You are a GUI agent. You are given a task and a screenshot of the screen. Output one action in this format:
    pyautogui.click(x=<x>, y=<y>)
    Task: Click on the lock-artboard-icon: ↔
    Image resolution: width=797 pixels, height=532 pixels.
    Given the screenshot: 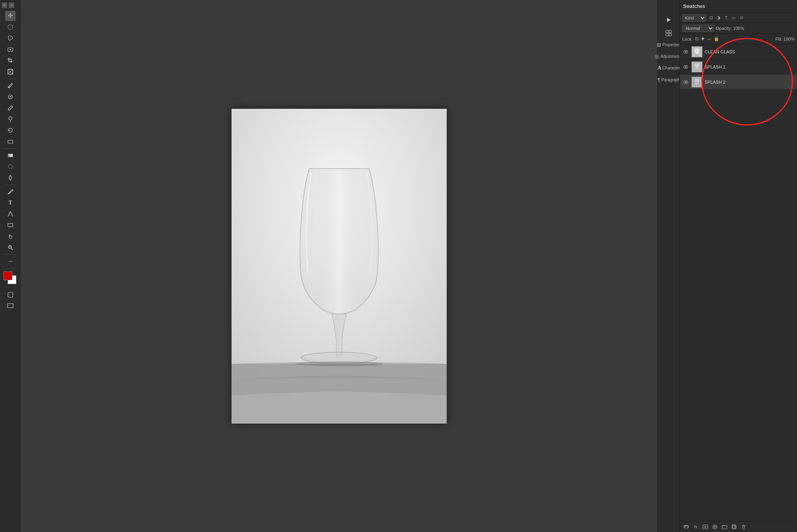 What is the action you would take?
    pyautogui.click(x=709, y=39)
    